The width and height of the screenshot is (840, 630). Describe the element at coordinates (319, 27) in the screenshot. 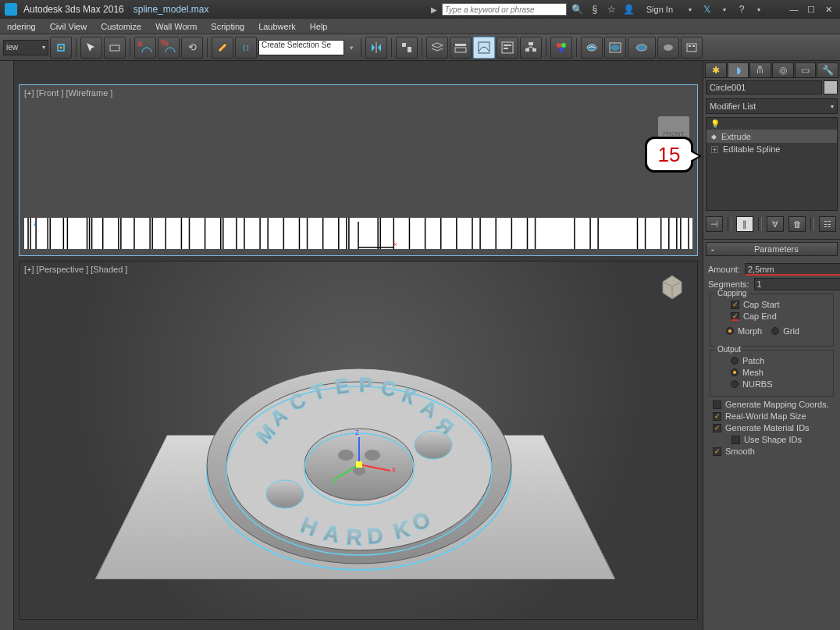

I see `menu-help: Help` at that location.